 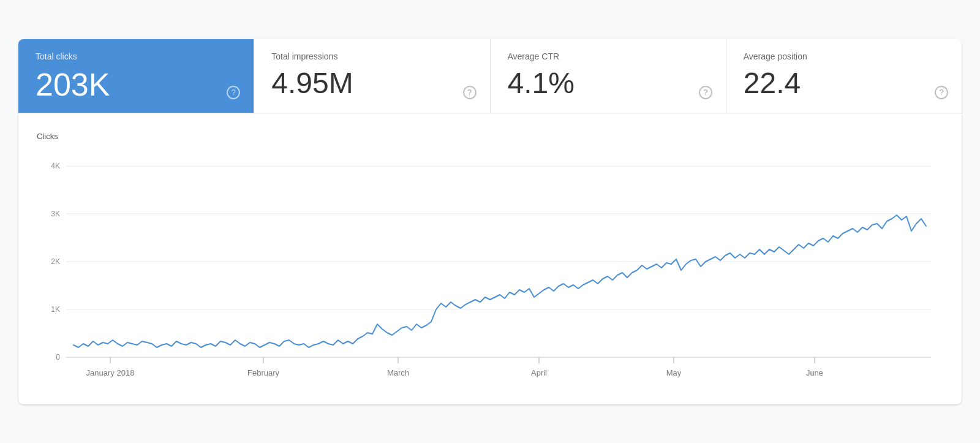 What do you see at coordinates (58, 357) in the screenshot?
I see `y-label-0: 0` at bounding box center [58, 357].